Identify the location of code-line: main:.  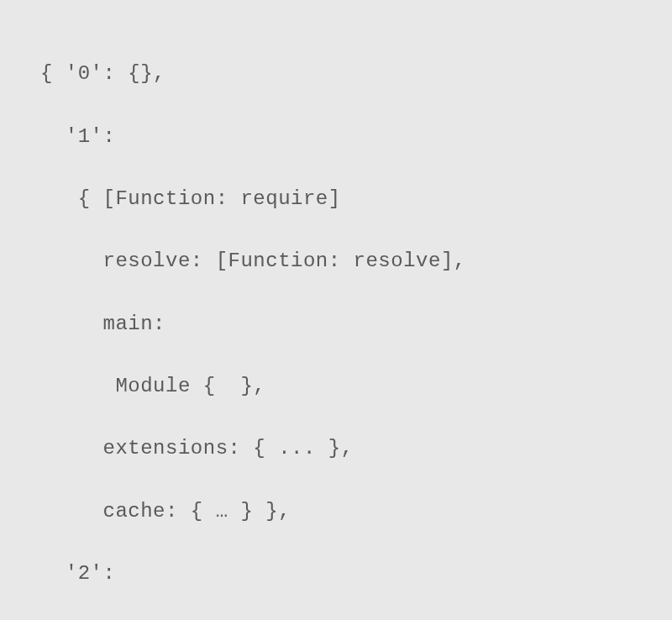
(336, 324).